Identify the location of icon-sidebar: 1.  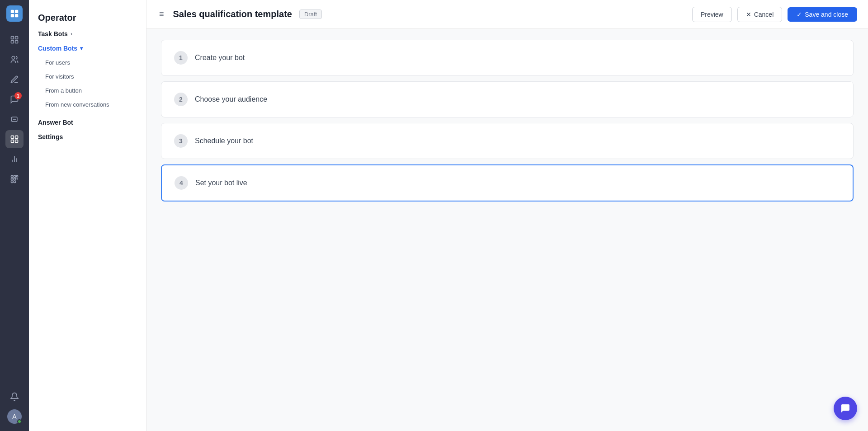
(14, 216).